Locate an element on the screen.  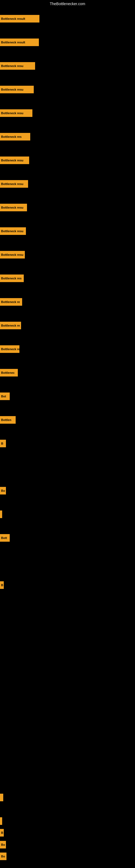
bottleneck-label-15: Bottlenec is located at coordinates (8, 373).